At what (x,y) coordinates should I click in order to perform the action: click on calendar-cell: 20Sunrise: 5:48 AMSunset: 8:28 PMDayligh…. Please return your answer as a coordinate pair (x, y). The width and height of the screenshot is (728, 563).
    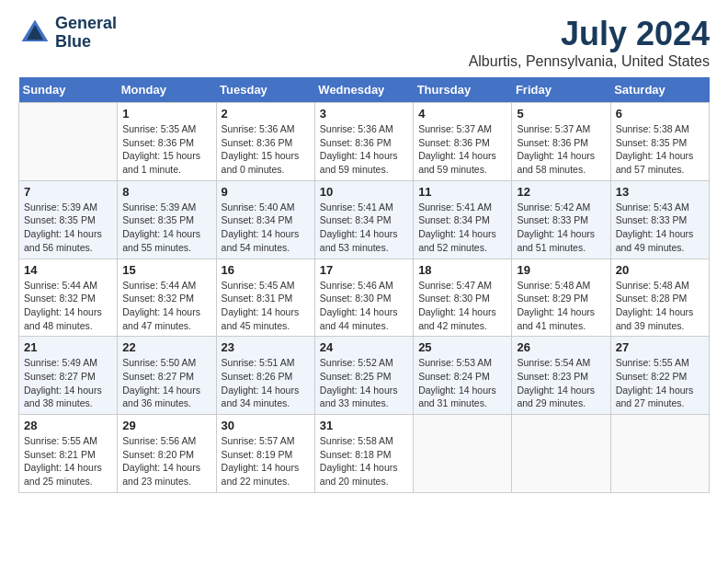
    Looking at the image, I should click on (660, 298).